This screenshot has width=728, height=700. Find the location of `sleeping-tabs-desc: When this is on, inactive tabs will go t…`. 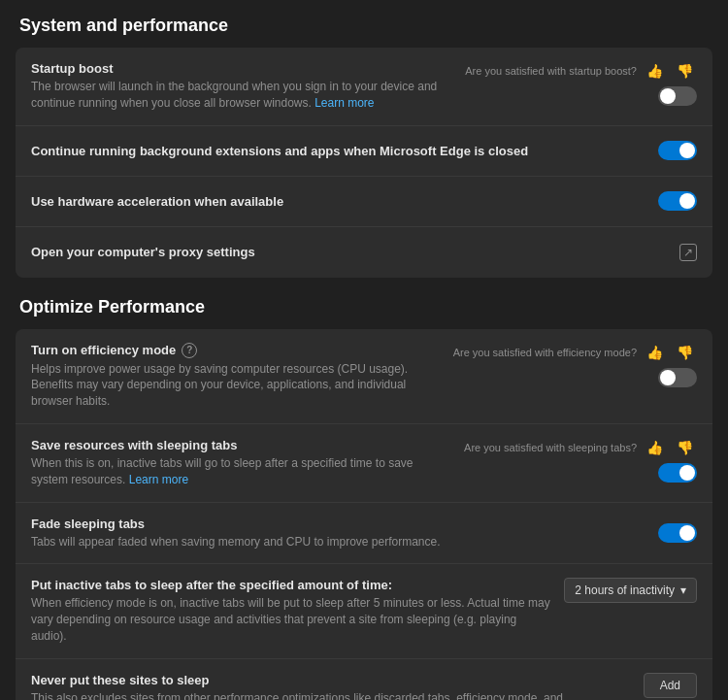

sleeping-tabs-desc: When this is on, inactive tabs will go t… is located at coordinates (242, 472).